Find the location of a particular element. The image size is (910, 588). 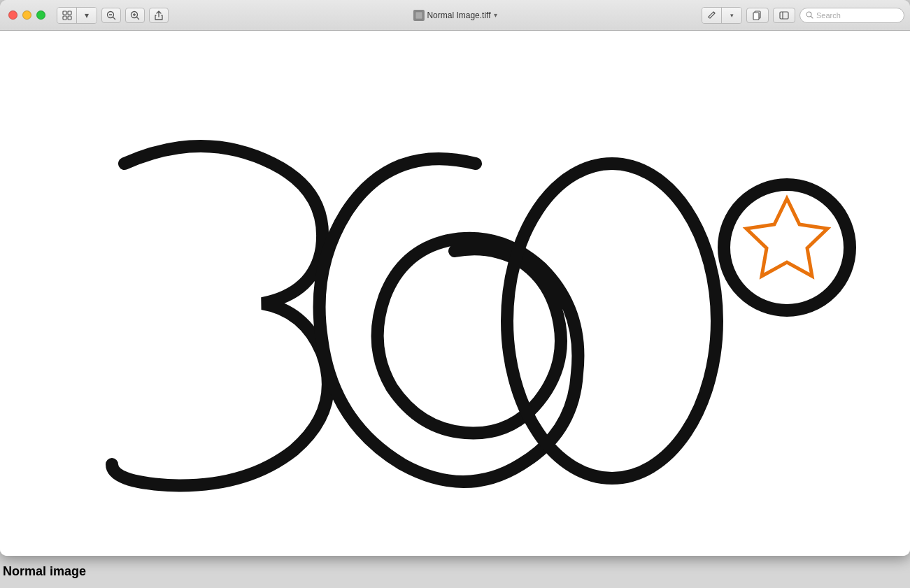

zoom-in-button is located at coordinates (135, 15).